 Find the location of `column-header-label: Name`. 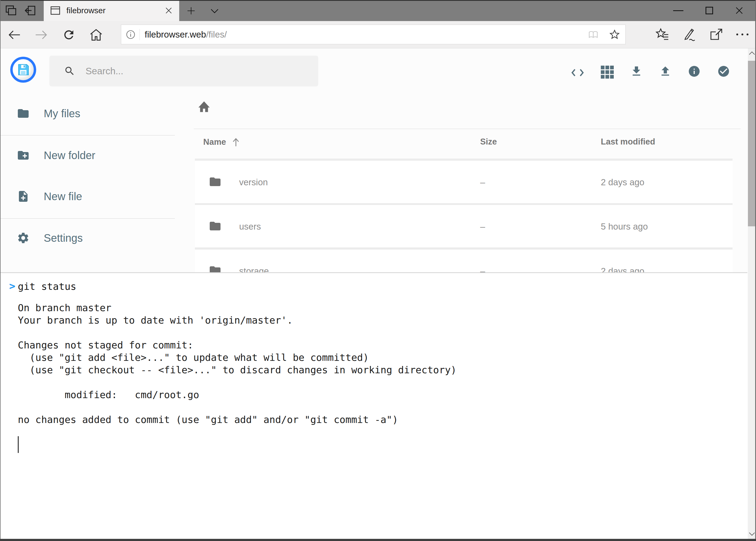

column-header-label: Name is located at coordinates (215, 142).